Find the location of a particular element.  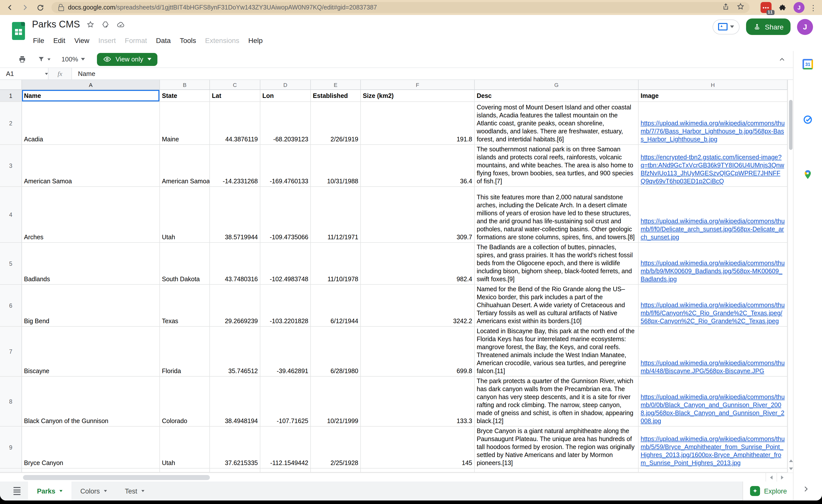

cell-lon: -68.2039123 is located at coordinates (286, 123).